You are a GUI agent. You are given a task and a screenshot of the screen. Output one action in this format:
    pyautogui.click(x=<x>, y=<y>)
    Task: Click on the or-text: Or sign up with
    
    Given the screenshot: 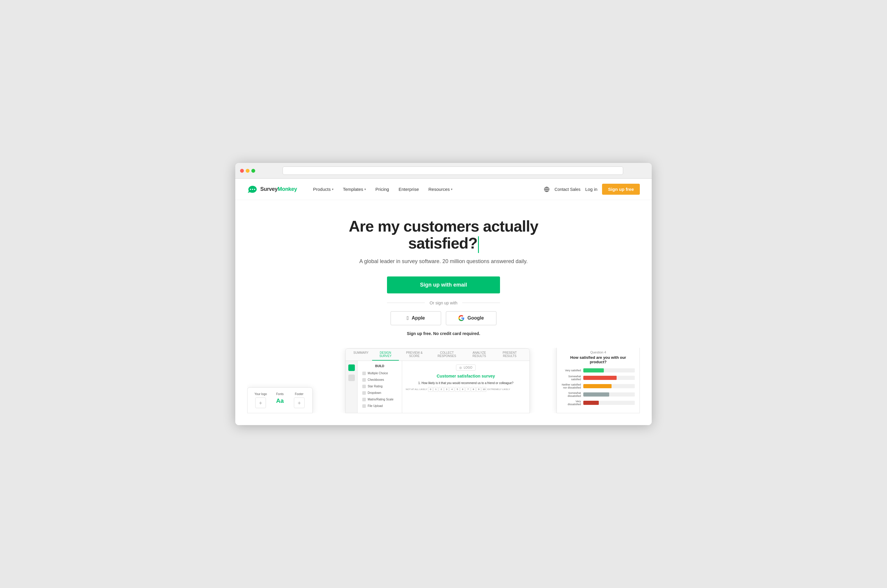 What is the action you would take?
    pyautogui.click(x=444, y=303)
    